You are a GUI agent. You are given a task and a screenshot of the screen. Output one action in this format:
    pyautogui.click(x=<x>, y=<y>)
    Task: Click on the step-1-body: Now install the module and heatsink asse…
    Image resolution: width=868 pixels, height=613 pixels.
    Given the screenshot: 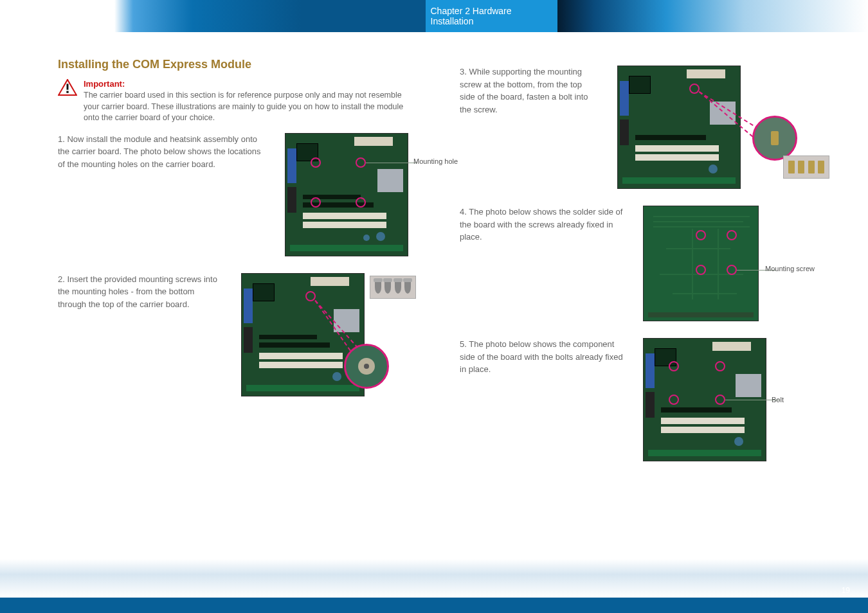 What is the action you would take?
    pyautogui.click(x=159, y=152)
    